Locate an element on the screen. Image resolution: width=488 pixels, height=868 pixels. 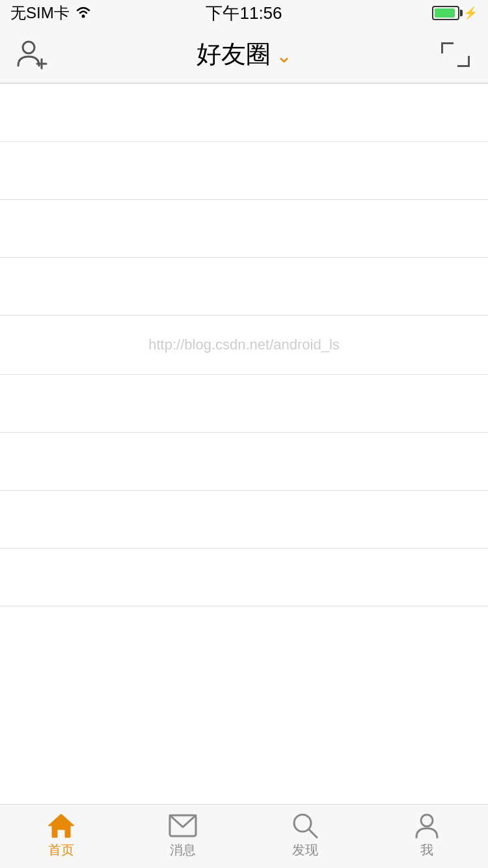
tab-bar: 首页 消息 发现 我 is located at coordinates (244, 836).